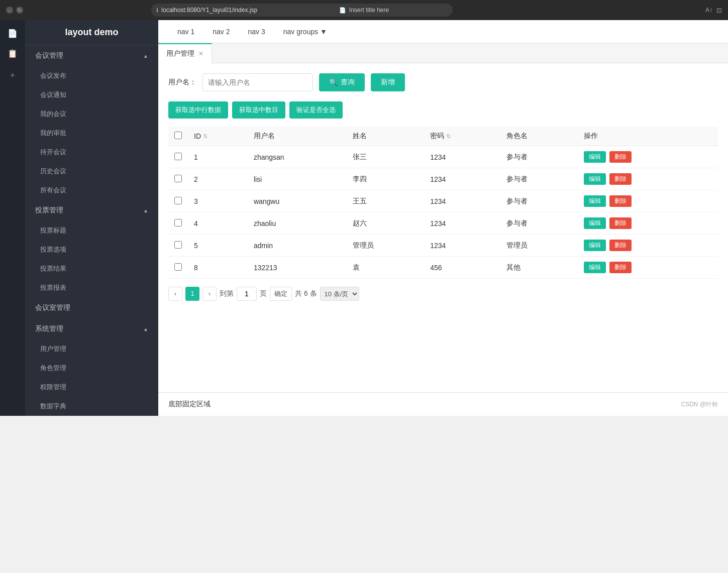 The image size is (728, 573). I want to click on cell-name-5: 袁, so click(385, 268).